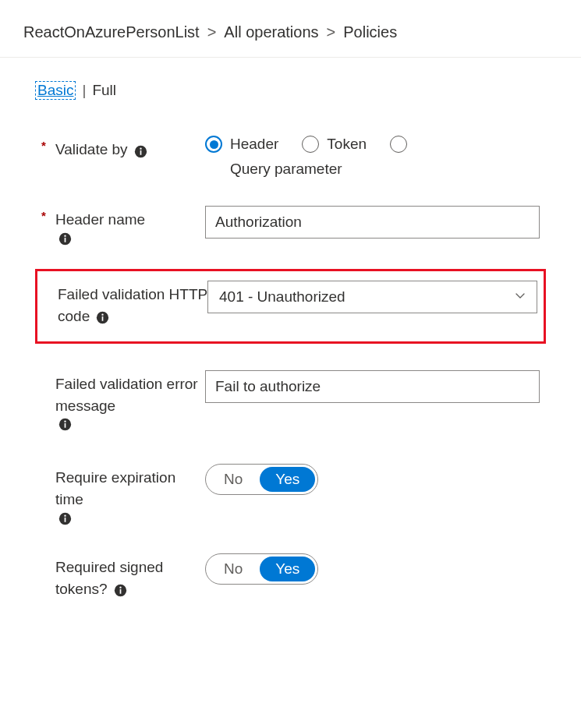 The height and width of the screenshot is (728, 581). What do you see at coordinates (262, 479) in the screenshot?
I see `require-expiration-toggle: No Yes` at bounding box center [262, 479].